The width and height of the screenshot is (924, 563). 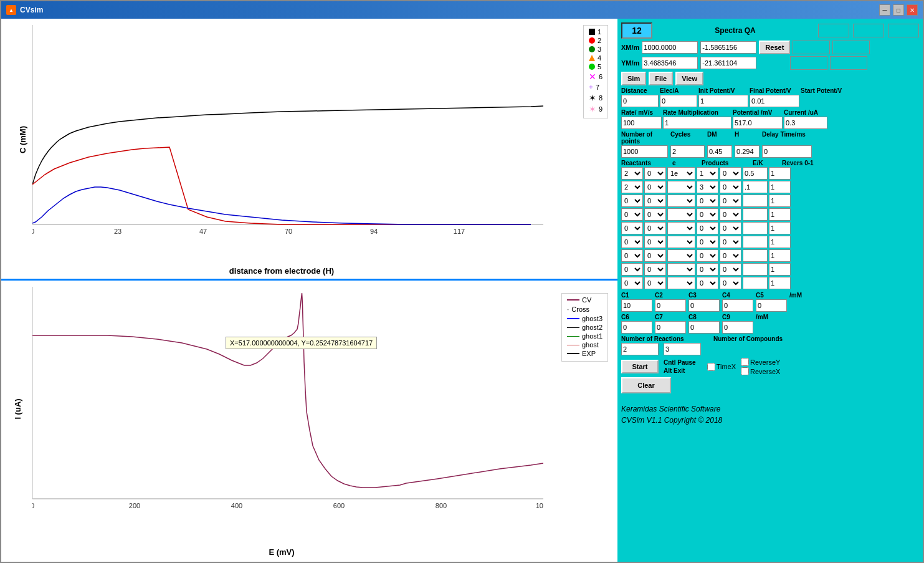 I want to click on timex-label: TimeX, so click(x=722, y=367).